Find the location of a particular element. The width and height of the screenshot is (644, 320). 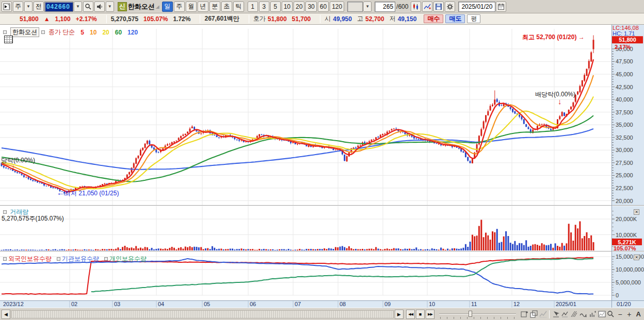

minute-button-120: 120 is located at coordinates (337, 7).